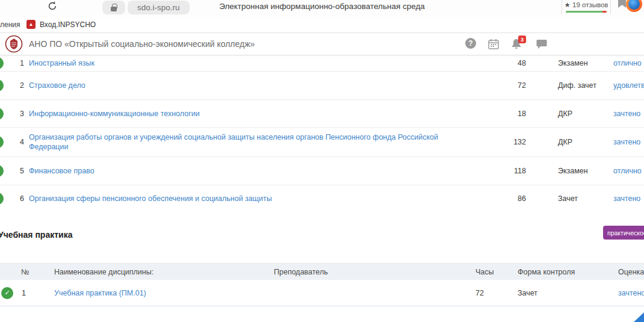 Image resolution: width=644 pixels, height=322 pixels. What do you see at coordinates (22, 85) in the screenshot?
I see `row-number: 2` at bounding box center [22, 85].